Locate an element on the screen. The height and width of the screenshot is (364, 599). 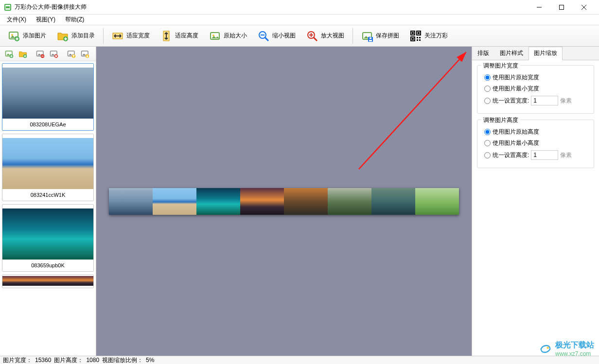
save-icon is located at coordinates (367, 36).